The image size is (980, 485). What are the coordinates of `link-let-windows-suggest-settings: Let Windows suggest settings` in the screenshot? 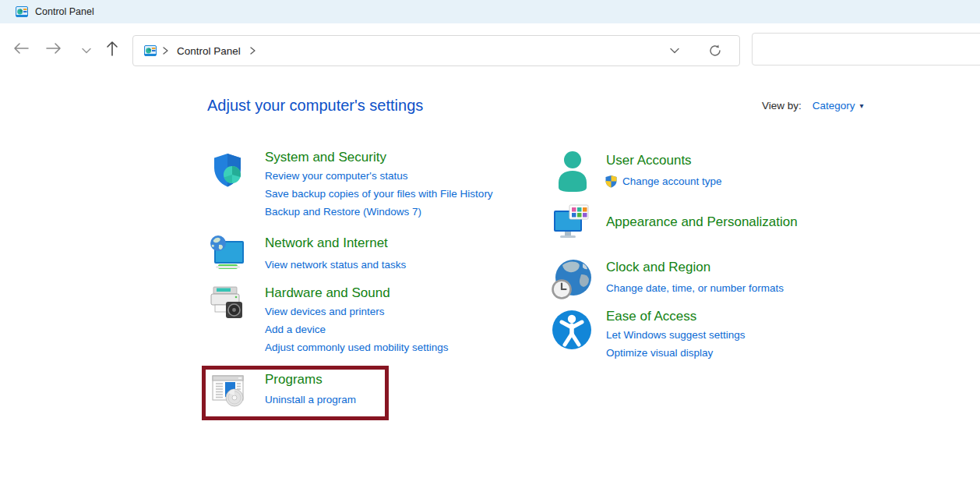 It's located at (676, 335).